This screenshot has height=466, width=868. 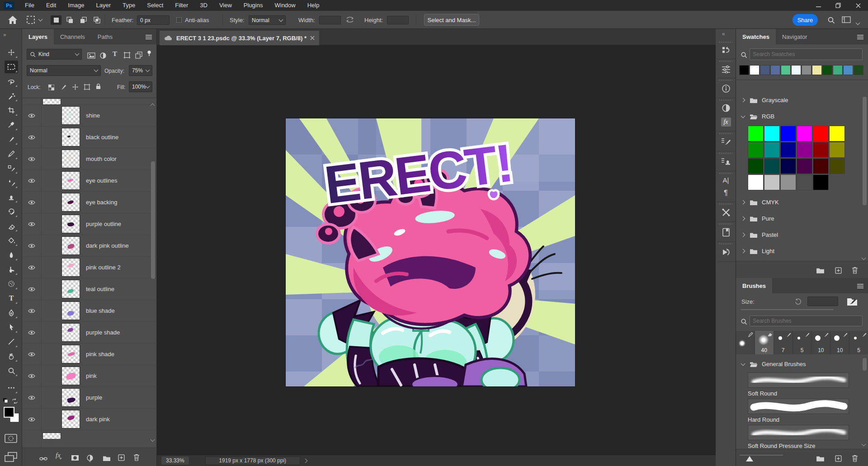 I want to click on home-icon, so click(x=13, y=21).